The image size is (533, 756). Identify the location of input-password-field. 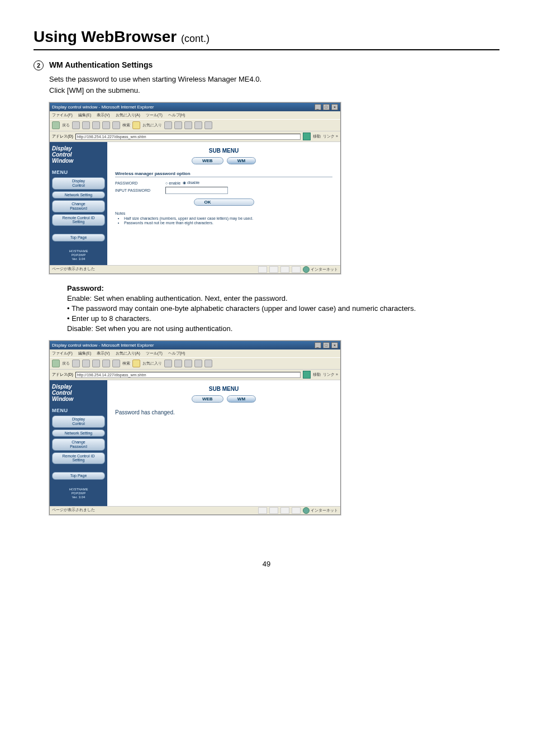
(197, 190).